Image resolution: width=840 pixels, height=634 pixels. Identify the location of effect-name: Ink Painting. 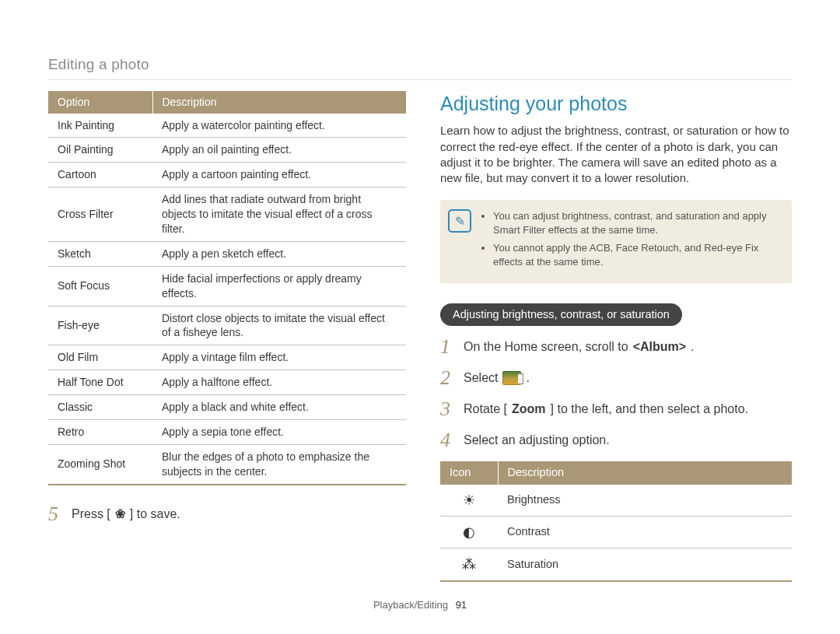
(100, 126).